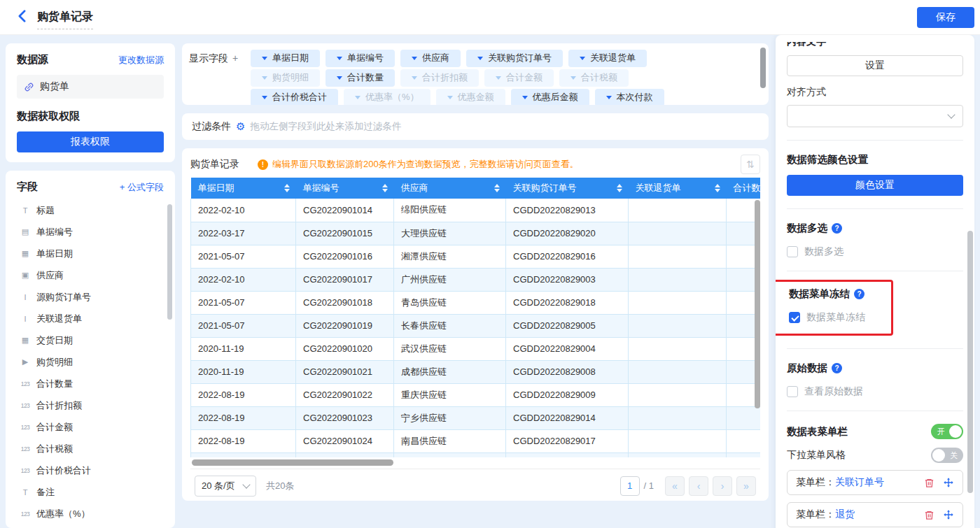 The width and height of the screenshot is (980, 528). What do you see at coordinates (836, 317) in the screenshot?
I see `menu-freeze-checkbox-row: 数据菜单冻结` at bounding box center [836, 317].